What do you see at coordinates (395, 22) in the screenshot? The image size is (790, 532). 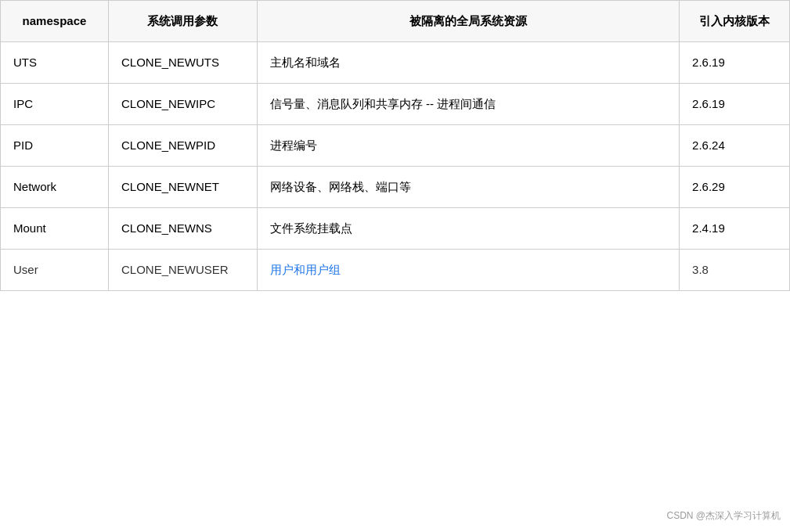 I see `table-header-row: namespace 系统调用参数 被隔离的全局系统资源 引入内核版本` at bounding box center [395, 22].